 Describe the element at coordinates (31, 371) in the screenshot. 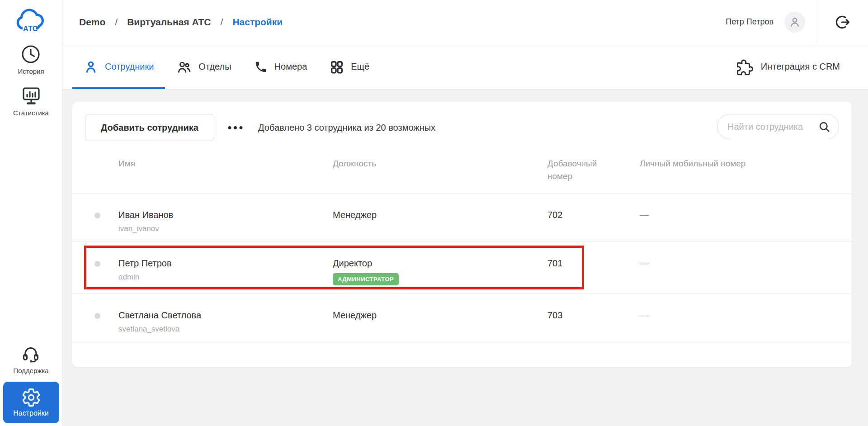

I see `sidebar-item-label: Поддержка` at that location.